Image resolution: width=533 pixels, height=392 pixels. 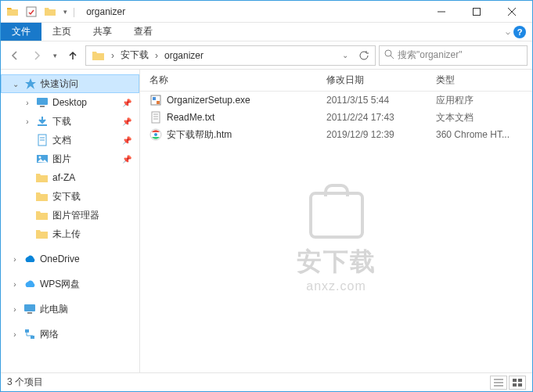 I want to click on tab-file: 文件, so click(x=21, y=31).